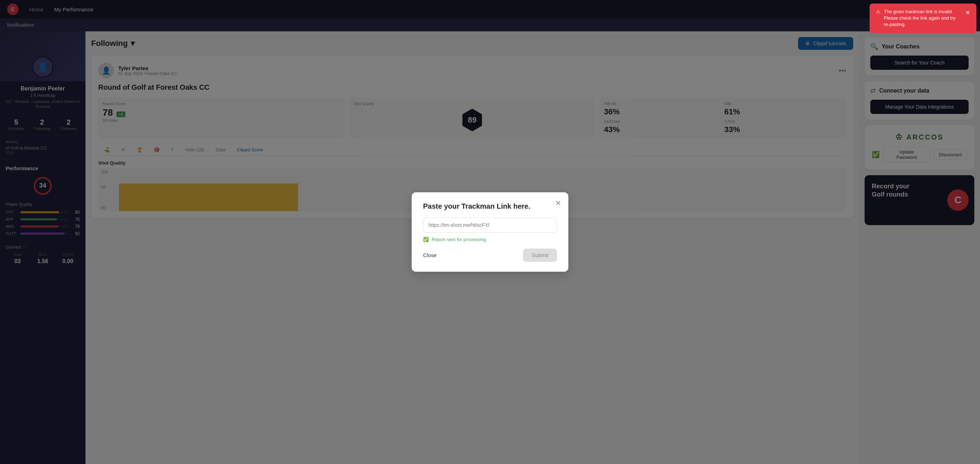  Describe the element at coordinates (426, 240) in the screenshot. I see `success-check-icon: ✅` at that location.